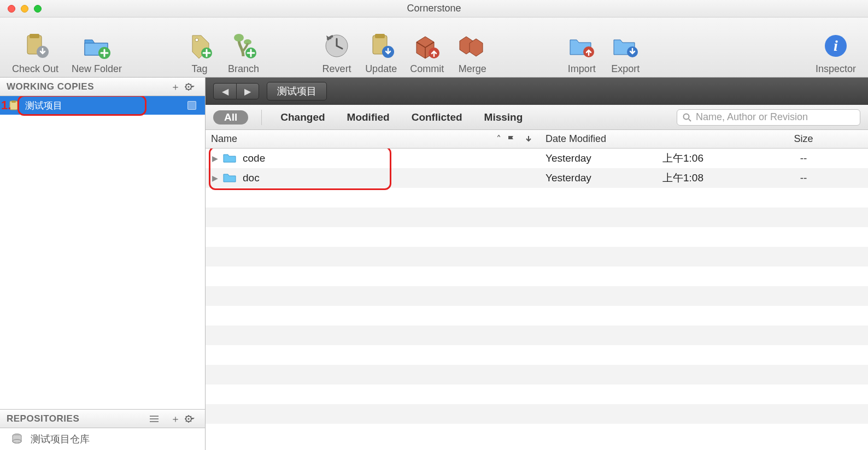  Describe the element at coordinates (427, 52) in the screenshot. I see `commit-button: Commit` at that location.